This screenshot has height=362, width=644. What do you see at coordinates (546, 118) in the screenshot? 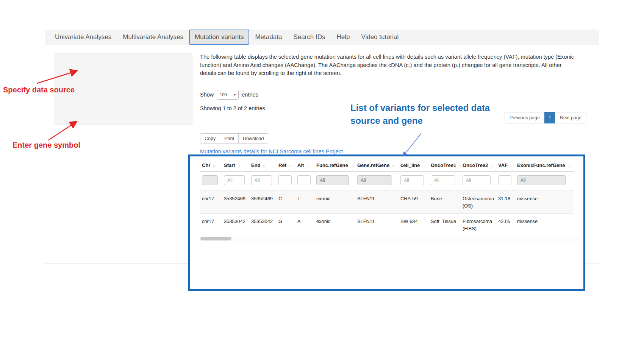
I see `pagination: Previous page 1 Next page` at bounding box center [546, 118].